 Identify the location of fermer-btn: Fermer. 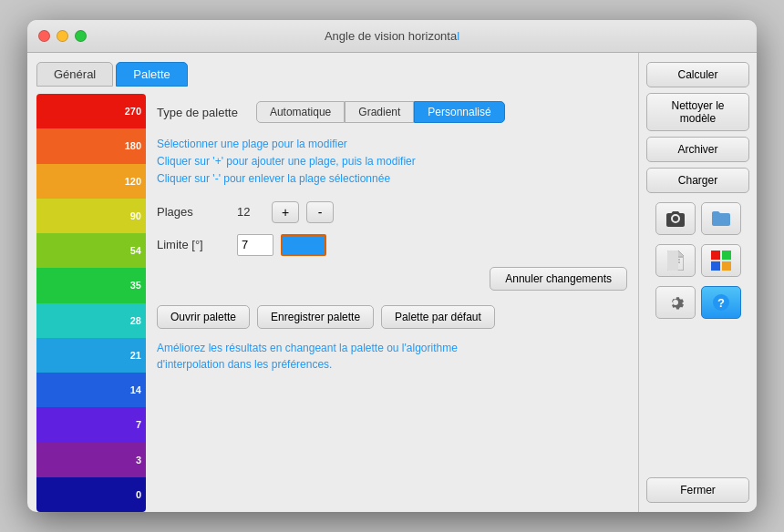
(698, 490).